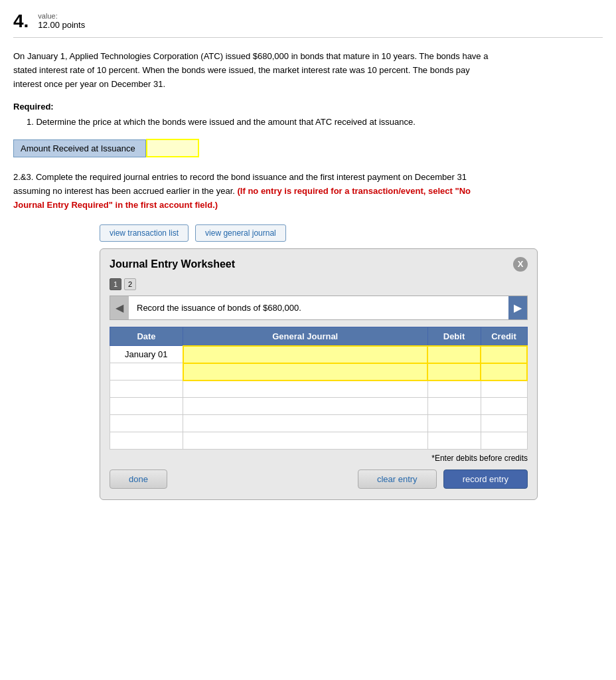  I want to click on question-header: 4. value: 12.00 points, so click(308, 23).